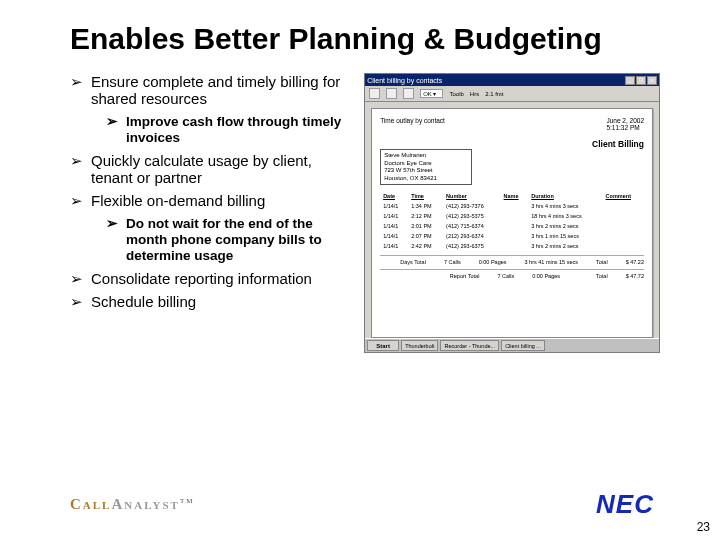 The width and height of the screenshot is (720, 540). I want to click on report-title: Client Billing, so click(512, 144).